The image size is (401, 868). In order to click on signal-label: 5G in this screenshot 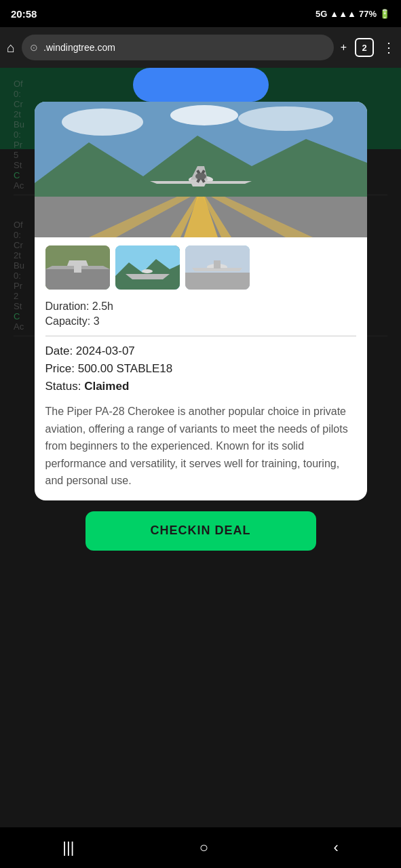, I will do `click(322, 14)`.